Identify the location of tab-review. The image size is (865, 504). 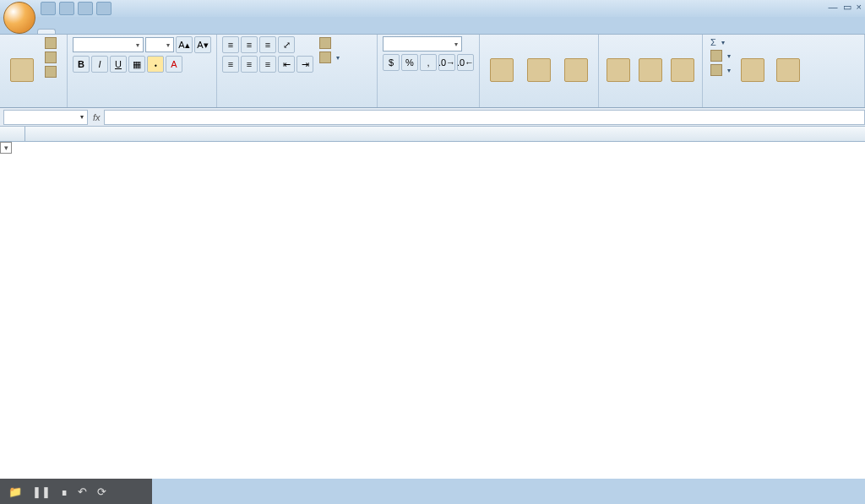
(139, 31).